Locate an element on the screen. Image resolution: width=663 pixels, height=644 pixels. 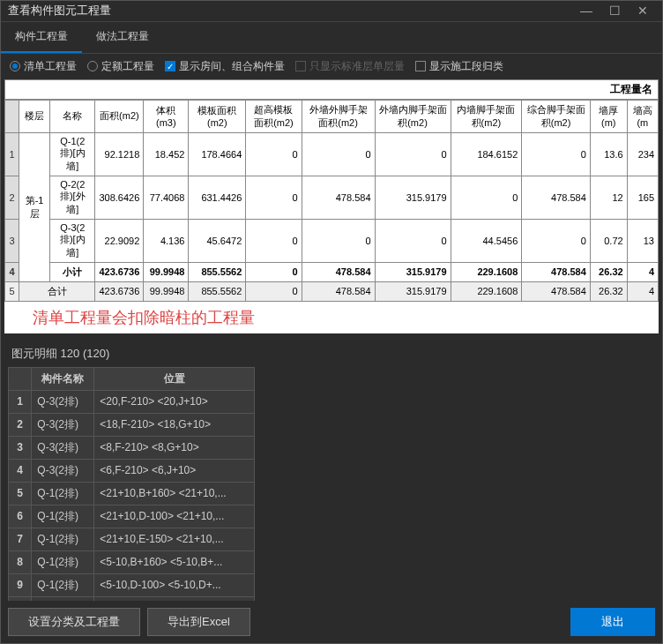
close-button: ✕ is located at coordinates (643, 11).